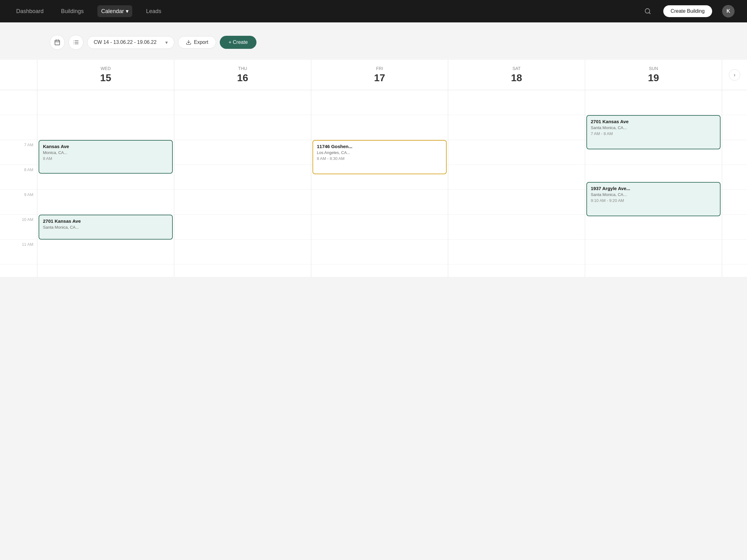 The height and width of the screenshot is (560, 747). What do you see at coordinates (197, 43) in the screenshot?
I see `export-button: Export` at bounding box center [197, 43].